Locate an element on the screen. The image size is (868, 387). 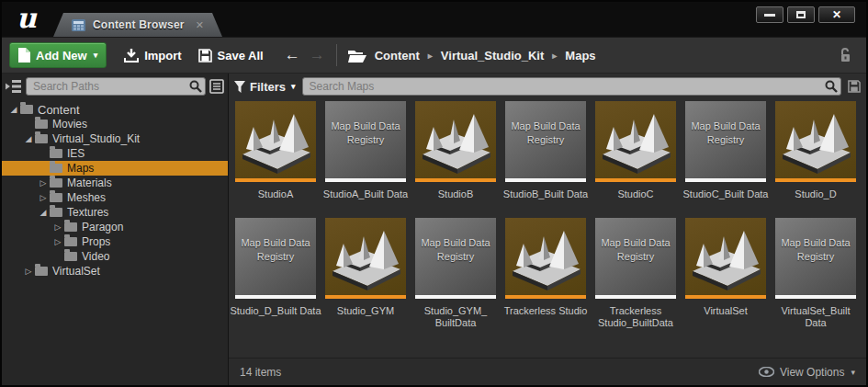
tree-item-materials: ▷ Materials is located at coordinates (115, 183).